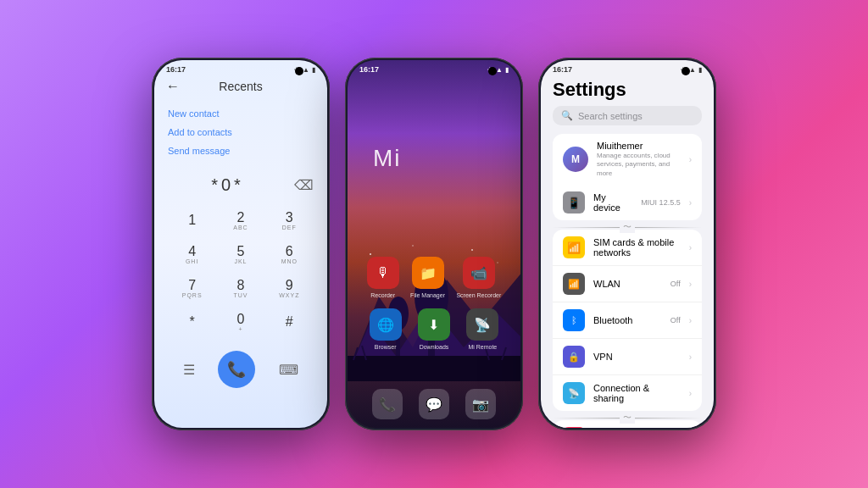  I want to click on my-device-row: 📱 My device MIUI 12.5.5 ›, so click(627, 202).